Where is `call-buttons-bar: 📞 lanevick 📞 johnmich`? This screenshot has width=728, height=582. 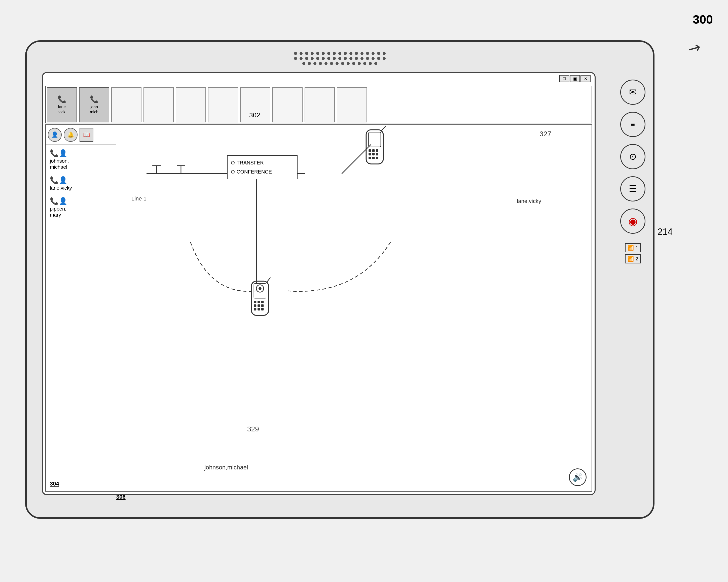 call-buttons-bar: 📞 lanevick 📞 johnmich is located at coordinates (319, 104).